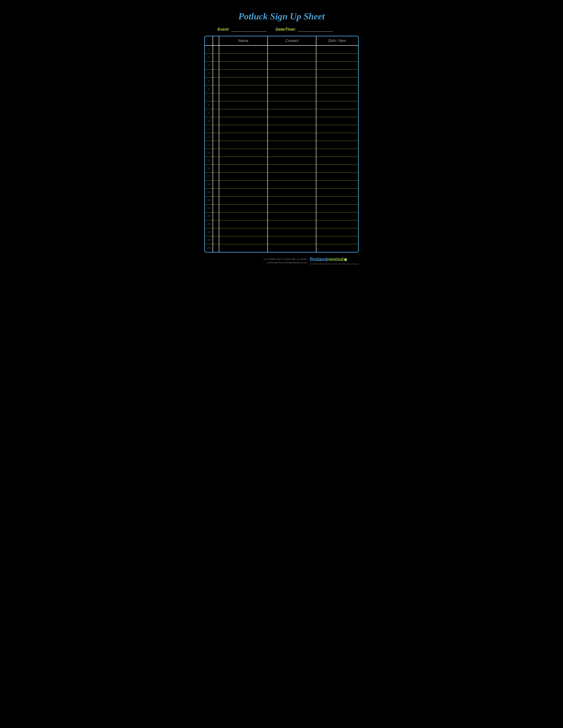 This screenshot has height=728, width=563. I want to click on table-row: 24, so click(282, 232).